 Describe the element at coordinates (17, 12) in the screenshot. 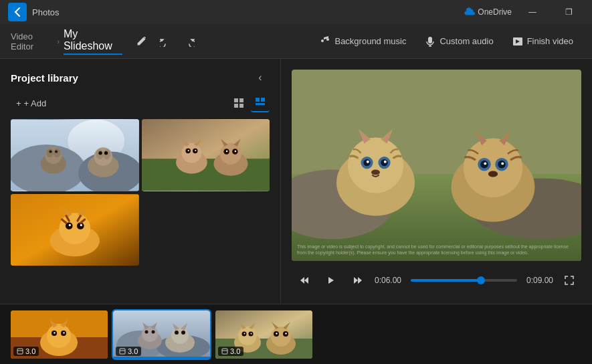

I see `back-button` at that location.